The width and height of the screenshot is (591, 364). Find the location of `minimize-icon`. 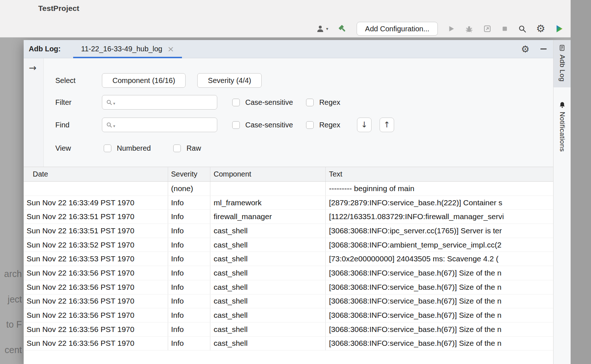

minimize-icon is located at coordinates (544, 49).